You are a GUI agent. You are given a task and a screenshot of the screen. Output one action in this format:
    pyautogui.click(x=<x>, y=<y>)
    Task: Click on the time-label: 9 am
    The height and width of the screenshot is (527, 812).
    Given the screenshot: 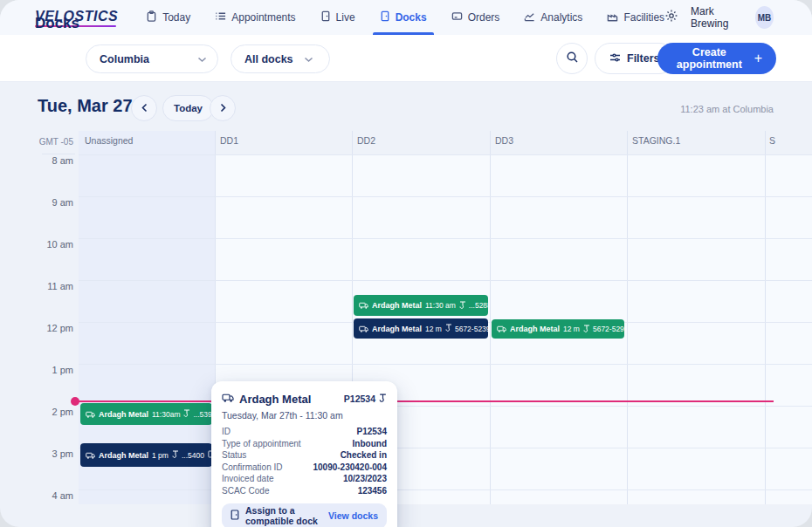 What is the action you would take?
    pyautogui.click(x=40, y=202)
    